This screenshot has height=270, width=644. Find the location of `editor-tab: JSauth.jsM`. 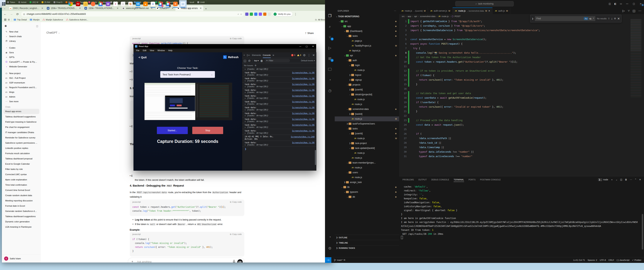

editor-tab: JSauth.jsM is located at coordinates (502, 11).